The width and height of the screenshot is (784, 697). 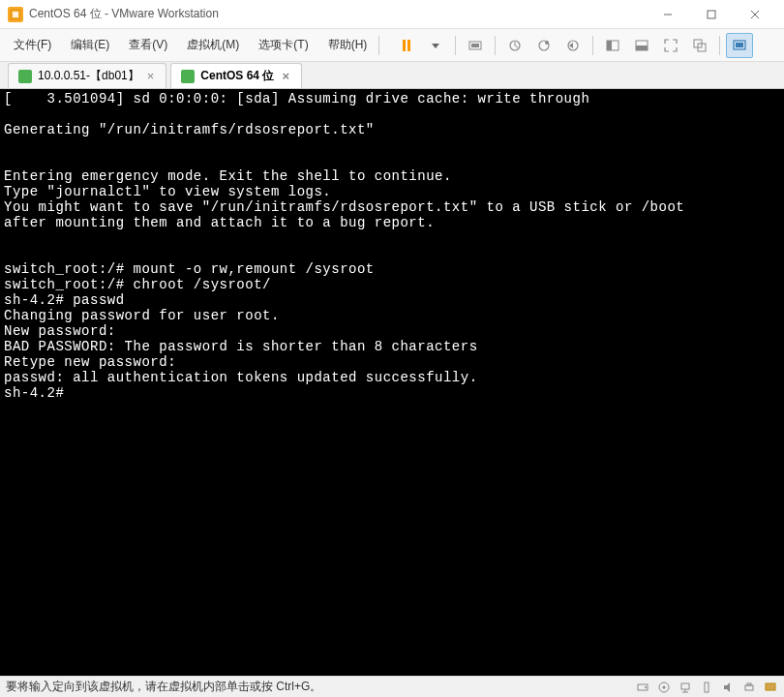 I want to click on minimize-button, so click(x=668, y=15).